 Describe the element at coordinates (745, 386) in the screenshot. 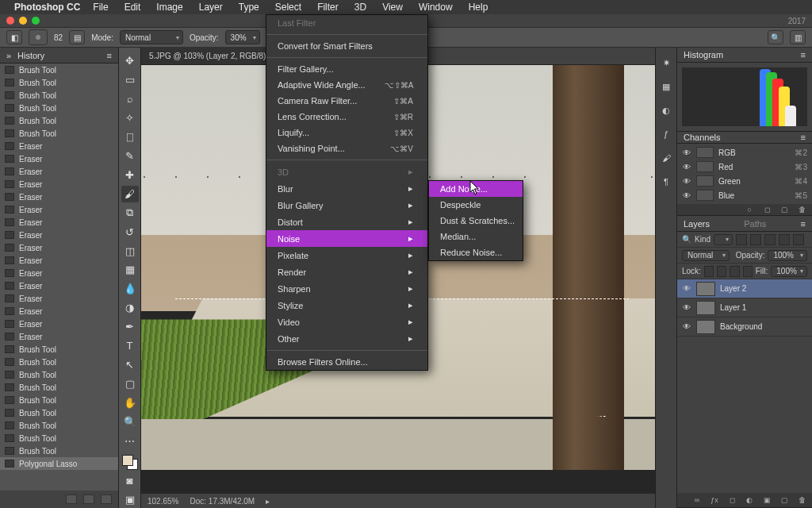

I see `layers-list: 👁Layer 2👁Layer 1👁Background` at that location.